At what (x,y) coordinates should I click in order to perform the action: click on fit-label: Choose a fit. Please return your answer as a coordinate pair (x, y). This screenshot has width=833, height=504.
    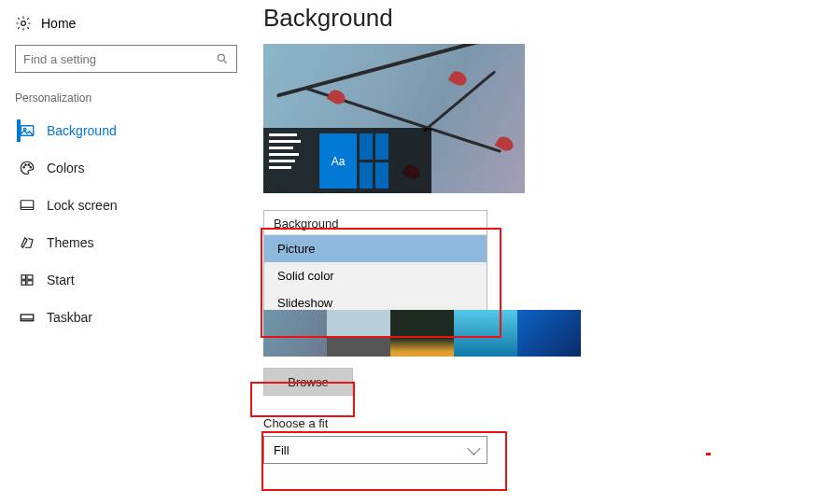
    Looking at the image, I should click on (544, 424).